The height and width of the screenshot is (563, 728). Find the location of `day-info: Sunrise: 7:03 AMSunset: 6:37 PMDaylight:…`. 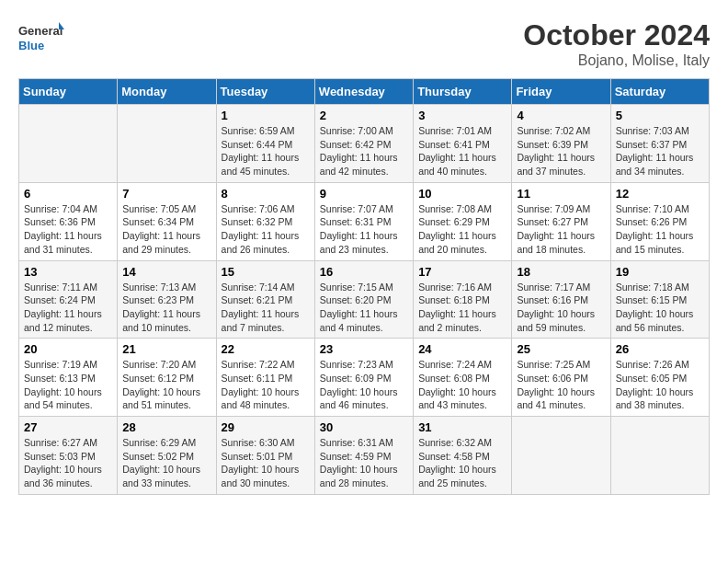

day-info: Sunrise: 7:03 AMSunset: 6:37 PMDaylight:… is located at coordinates (660, 151).